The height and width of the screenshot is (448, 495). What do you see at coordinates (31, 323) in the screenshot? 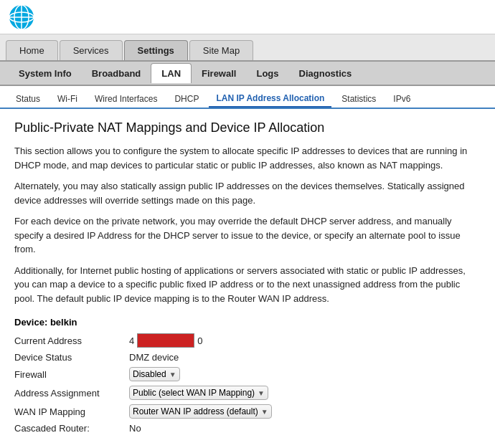
I see `device-label: Device:` at bounding box center [31, 323].